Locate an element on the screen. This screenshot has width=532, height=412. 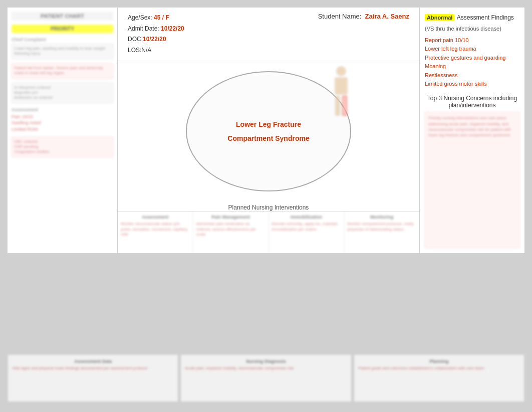
sidebar-section-5: CBC orderedCMP pendingCoagulation studie… is located at coordinates (62, 147).